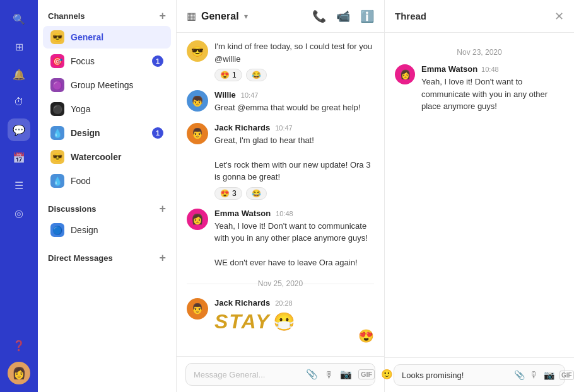 The height and width of the screenshot is (392, 574). I want to click on list-nav-icon: ☰, so click(19, 185).